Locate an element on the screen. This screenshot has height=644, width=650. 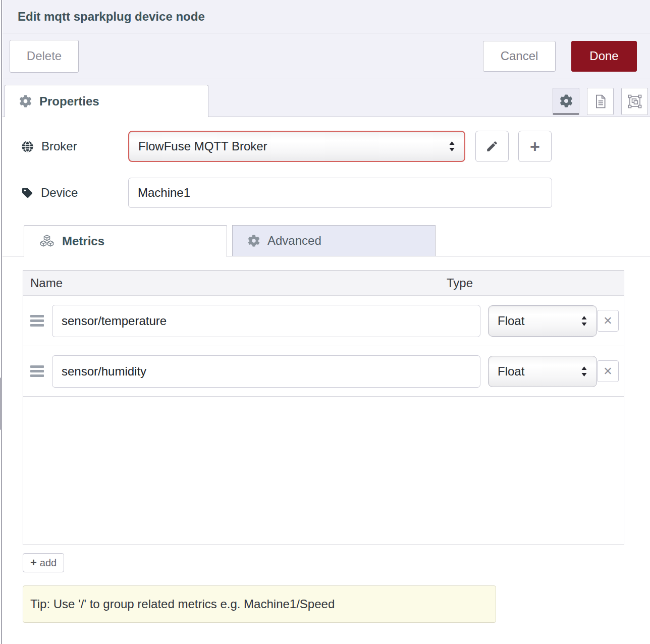
broker-select: FlowFuse MQTT Broker is located at coordinates (297, 146).